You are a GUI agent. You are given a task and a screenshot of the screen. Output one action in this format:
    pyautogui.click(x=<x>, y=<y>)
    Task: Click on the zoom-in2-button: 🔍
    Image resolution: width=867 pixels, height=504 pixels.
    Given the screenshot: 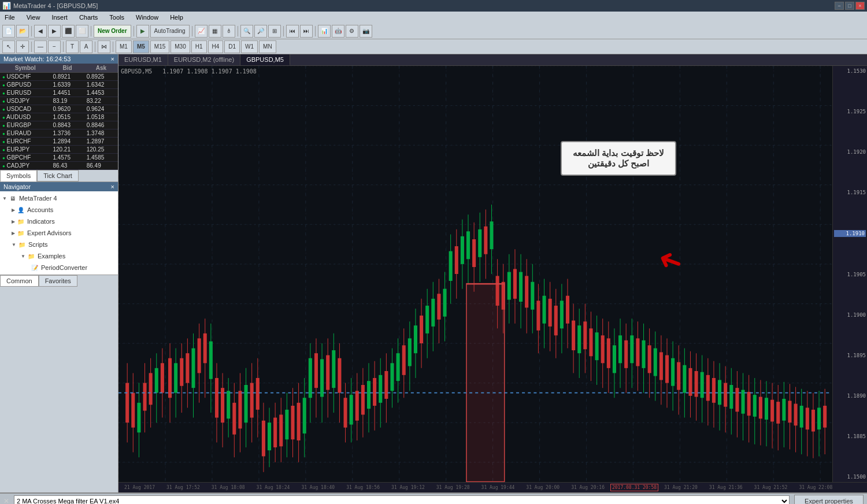 What is the action you would take?
    pyautogui.click(x=247, y=31)
    